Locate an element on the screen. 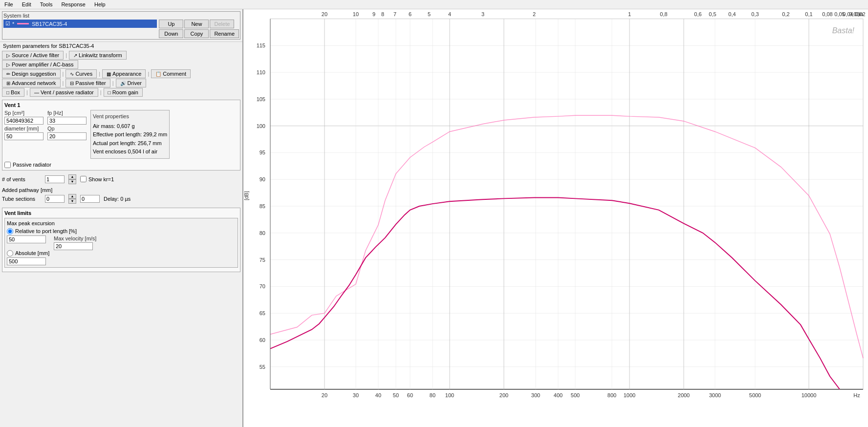  x-top-3: 3 is located at coordinates (483, 14).